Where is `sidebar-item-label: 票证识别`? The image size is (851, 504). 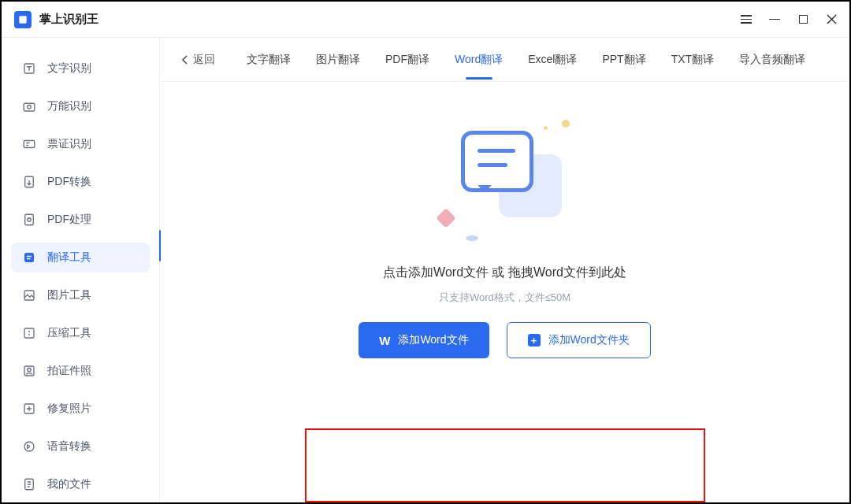 sidebar-item-label: 票证识别 is located at coordinates (69, 144).